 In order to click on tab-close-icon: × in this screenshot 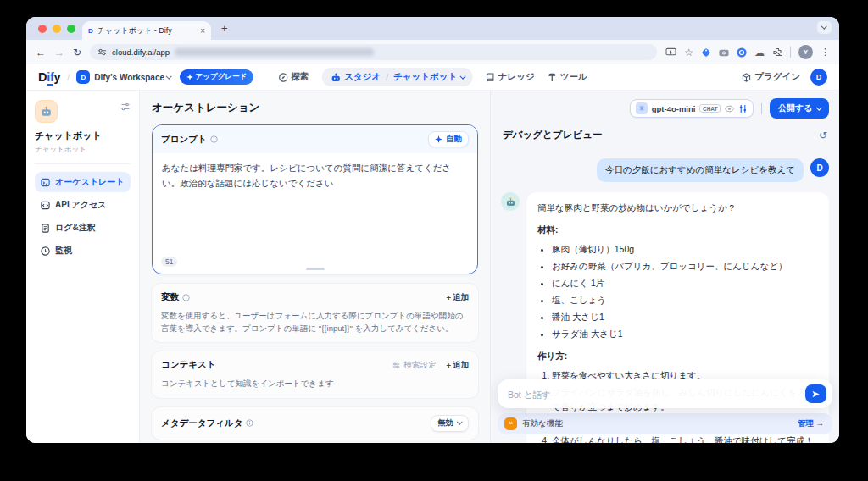, I will do `click(203, 30)`.